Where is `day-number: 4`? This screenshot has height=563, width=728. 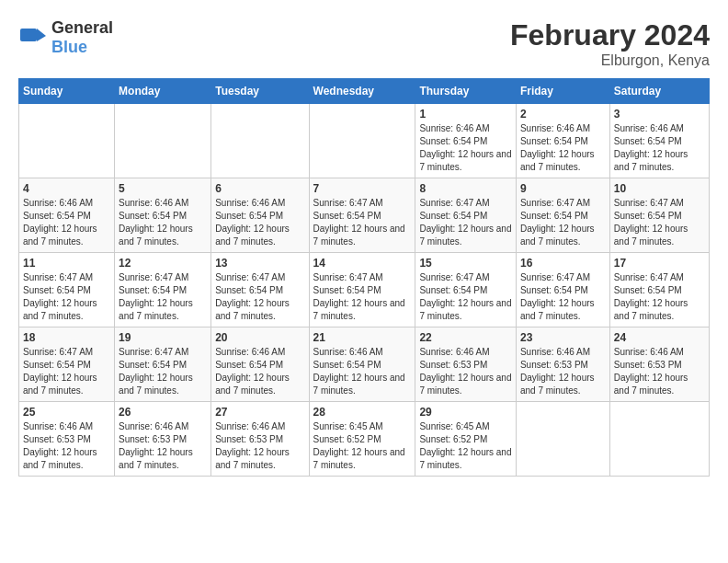 day-number: 4 is located at coordinates (66, 189).